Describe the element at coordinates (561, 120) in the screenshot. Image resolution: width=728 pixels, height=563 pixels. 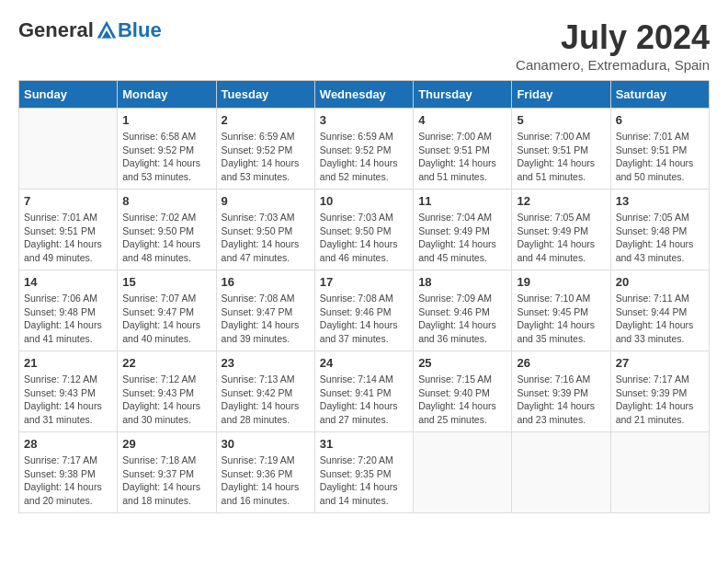
I see `day-number: 5` at that location.